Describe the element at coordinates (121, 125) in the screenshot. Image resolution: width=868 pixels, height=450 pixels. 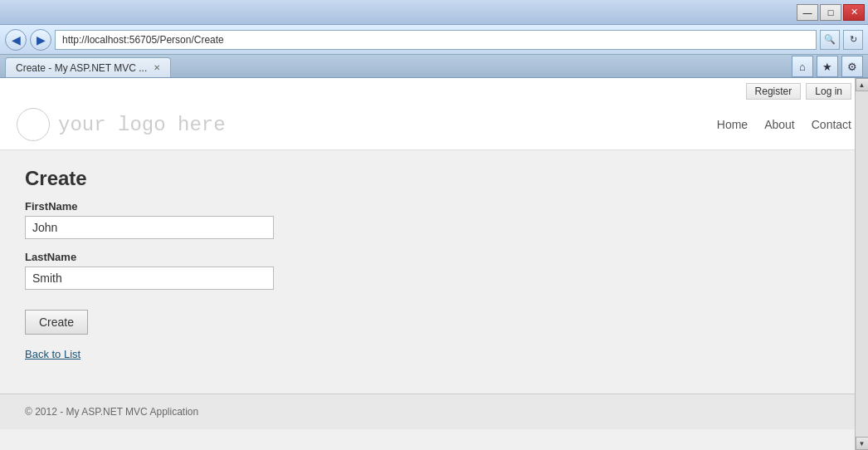
I see `logo-area: your logo here` at that location.